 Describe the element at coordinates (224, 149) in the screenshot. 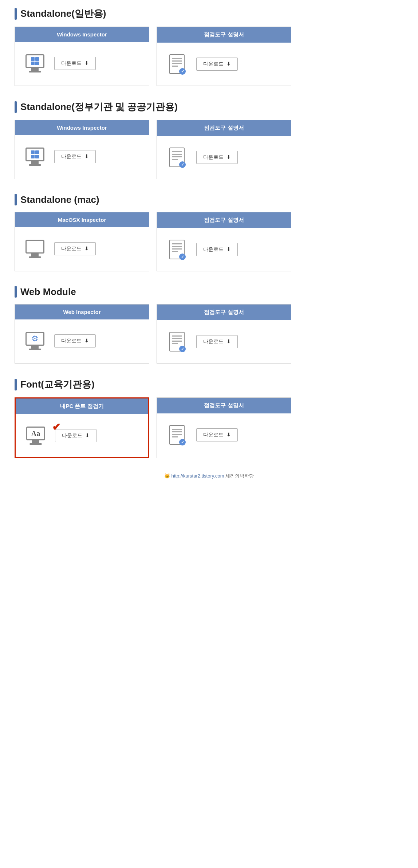

I see `card-doc-manual-2: 점검도구 설명서 ✓ 다운로드 ⬇` at that location.